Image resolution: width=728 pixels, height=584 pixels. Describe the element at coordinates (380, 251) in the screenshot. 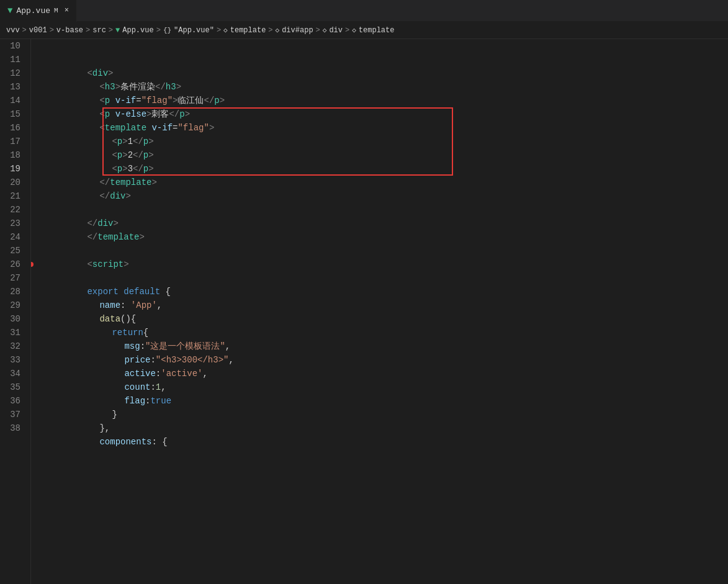

I see `code-line-25: <script>` at that location.